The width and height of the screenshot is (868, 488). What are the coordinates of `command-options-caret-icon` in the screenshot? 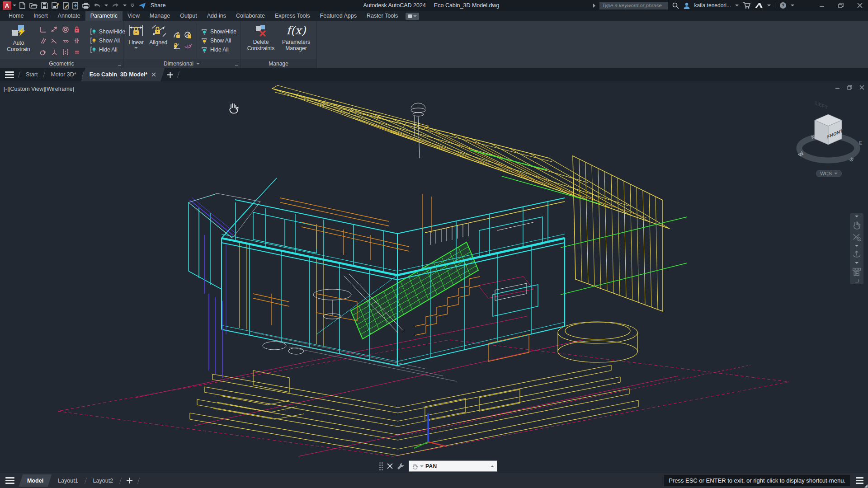 It's located at (422, 466).